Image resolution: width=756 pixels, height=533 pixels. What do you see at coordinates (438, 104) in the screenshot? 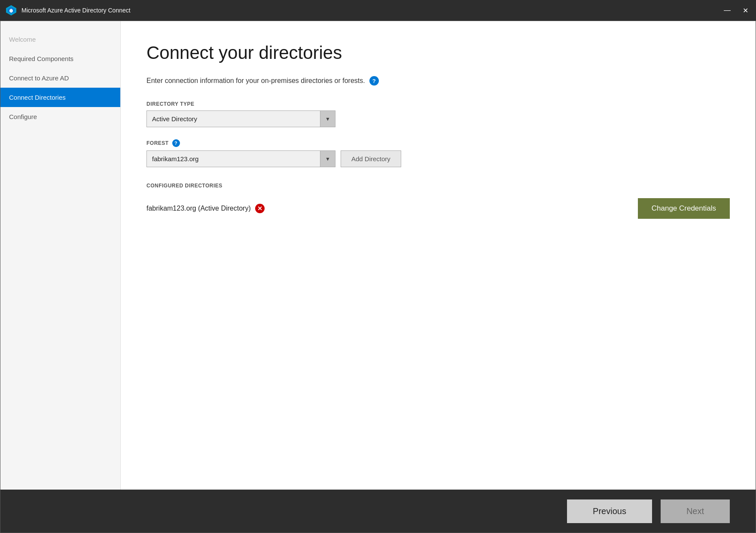
I see `directory-type-label: DIRECTORY TYPE` at bounding box center [438, 104].